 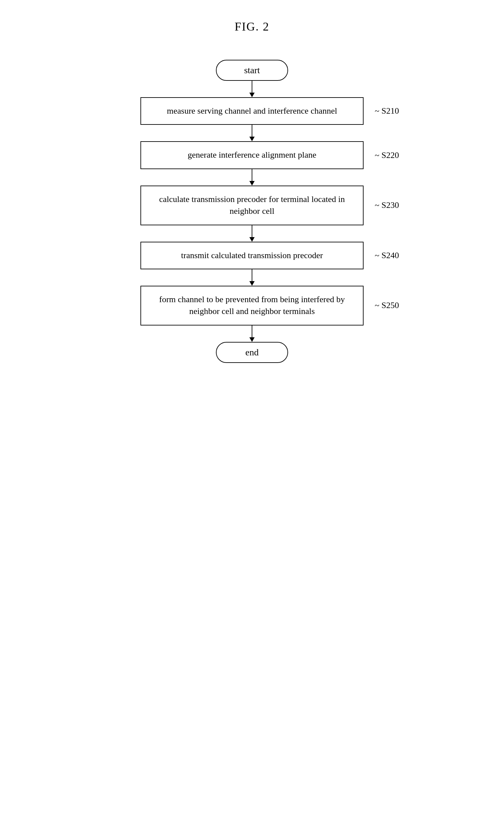 I want to click on step-s230-box: calculate transmission precoder for term…, so click(x=252, y=205).